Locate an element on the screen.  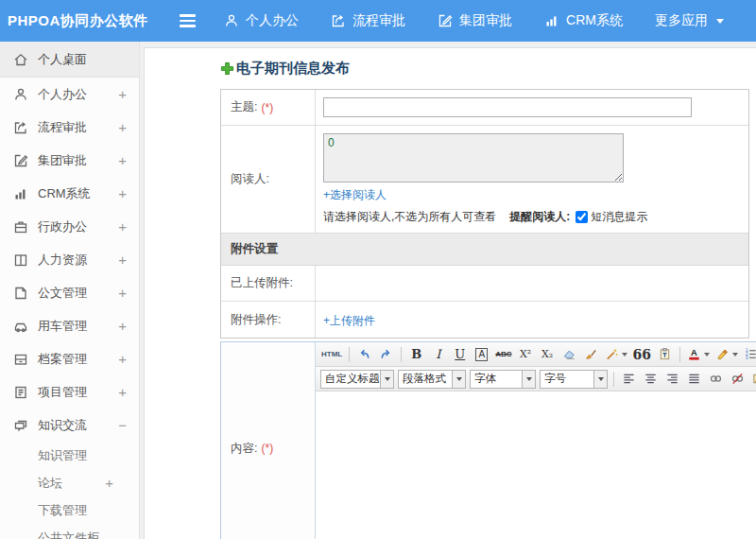
nav-crm-system: CRM系统 is located at coordinates (584, 21).